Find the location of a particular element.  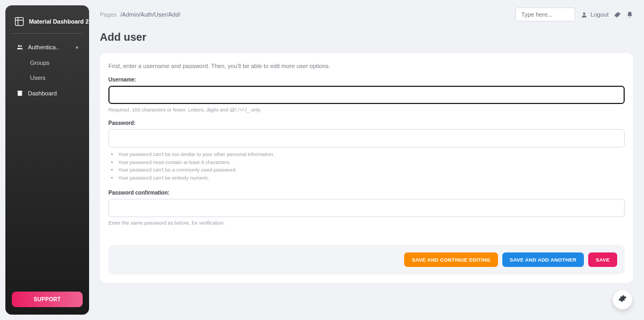

username-label: Username: is located at coordinates (367, 79).